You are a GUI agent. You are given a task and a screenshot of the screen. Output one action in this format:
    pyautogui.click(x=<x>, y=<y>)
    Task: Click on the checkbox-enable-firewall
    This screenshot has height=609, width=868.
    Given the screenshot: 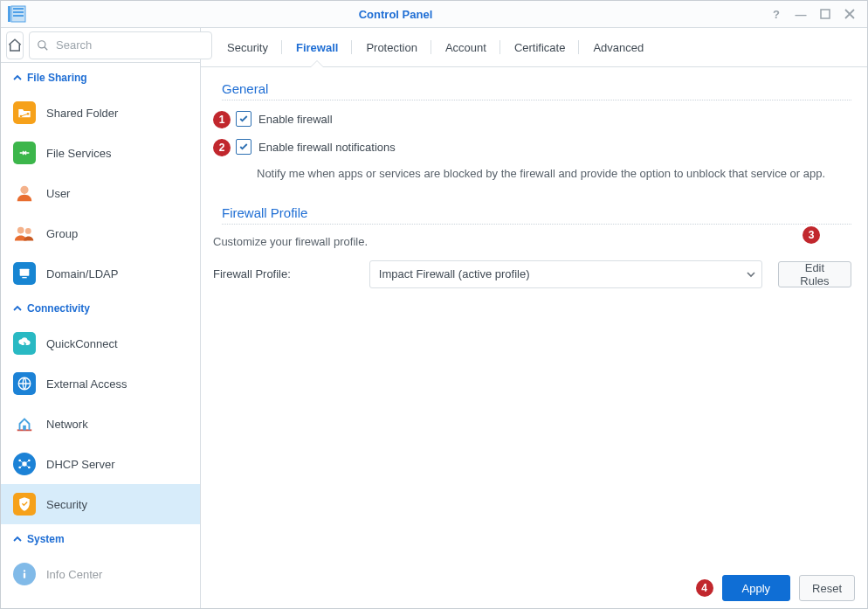 What is the action you would take?
    pyautogui.click(x=244, y=119)
    